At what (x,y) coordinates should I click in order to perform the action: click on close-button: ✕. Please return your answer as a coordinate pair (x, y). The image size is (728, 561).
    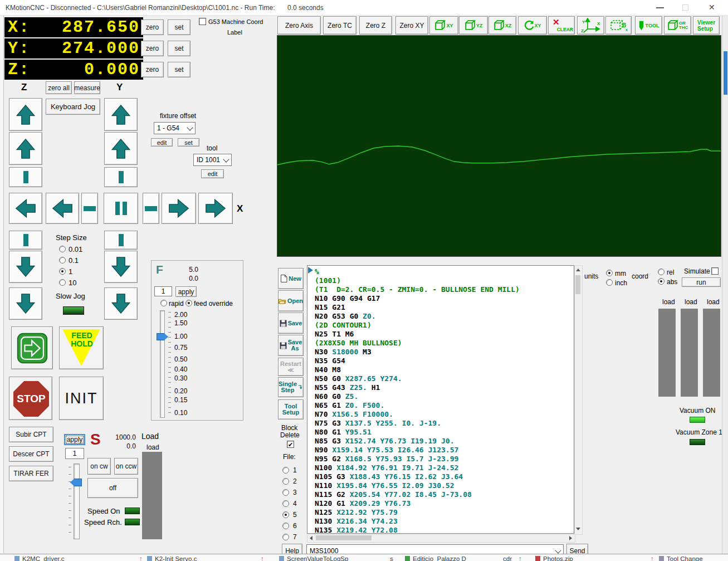
    Looking at the image, I should click on (712, 7).